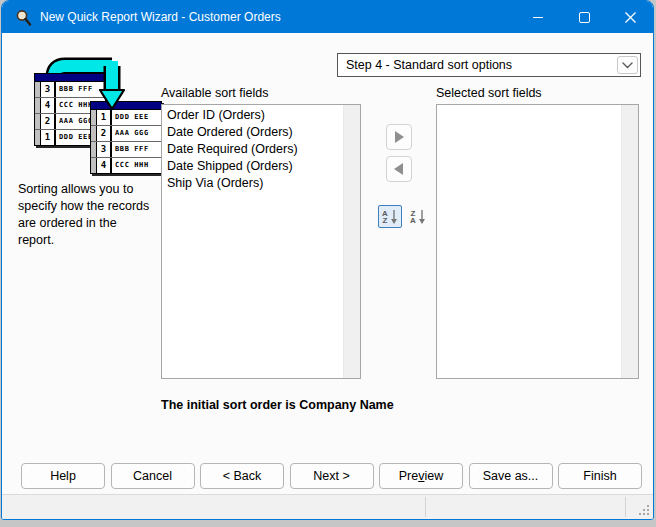  Describe the element at coordinates (399, 169) in the screenshot. I see `remove-field-button` at that location.